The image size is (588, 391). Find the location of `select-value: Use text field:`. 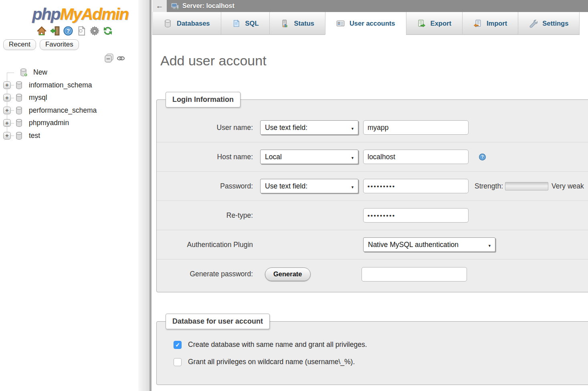

select-value: Use text field: is located at coordinates (286, 186).